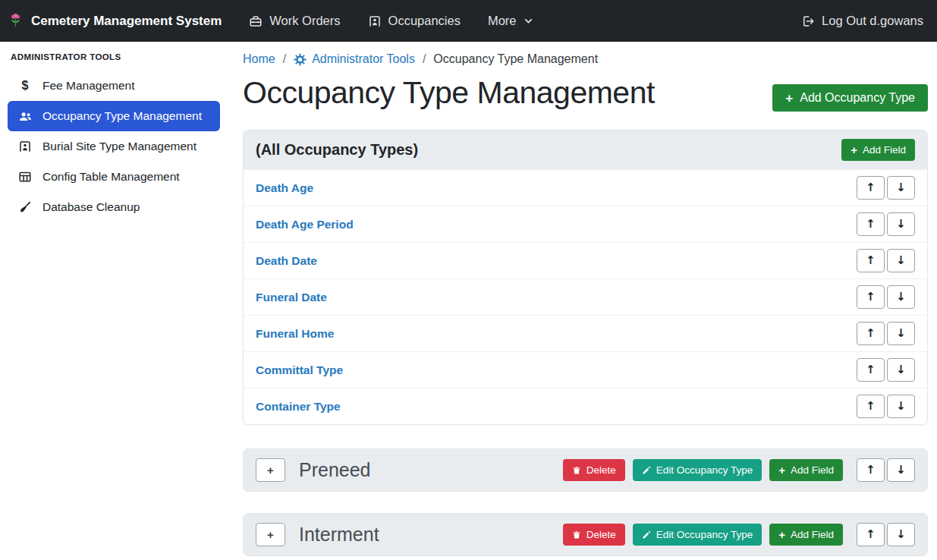  What do you see at coordinates (114, 86) in the screenshot?
I see `sidebar-item-fee-management: $ Fee Management` at bounding box center [114, 86].